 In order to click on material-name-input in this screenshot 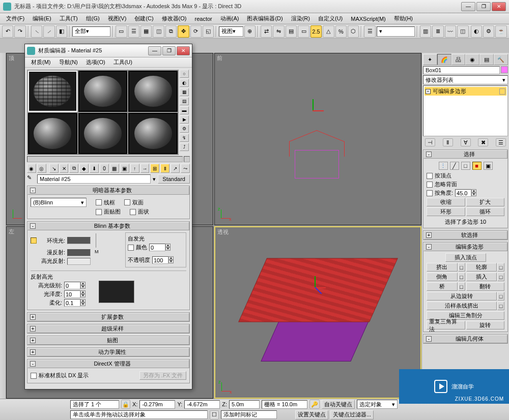, I will do `click(94, 179)`.